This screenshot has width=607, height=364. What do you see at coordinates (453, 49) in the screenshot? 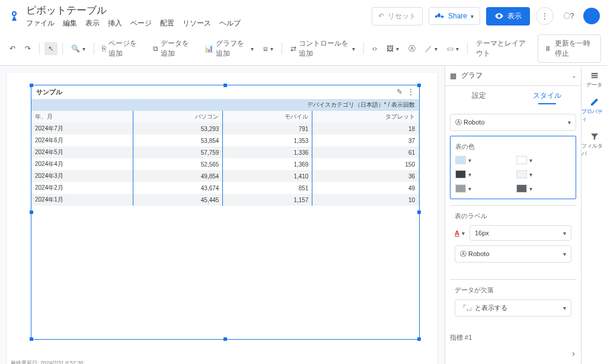
I see `shape-button: ▭▾` at bounding box center [453, 49].